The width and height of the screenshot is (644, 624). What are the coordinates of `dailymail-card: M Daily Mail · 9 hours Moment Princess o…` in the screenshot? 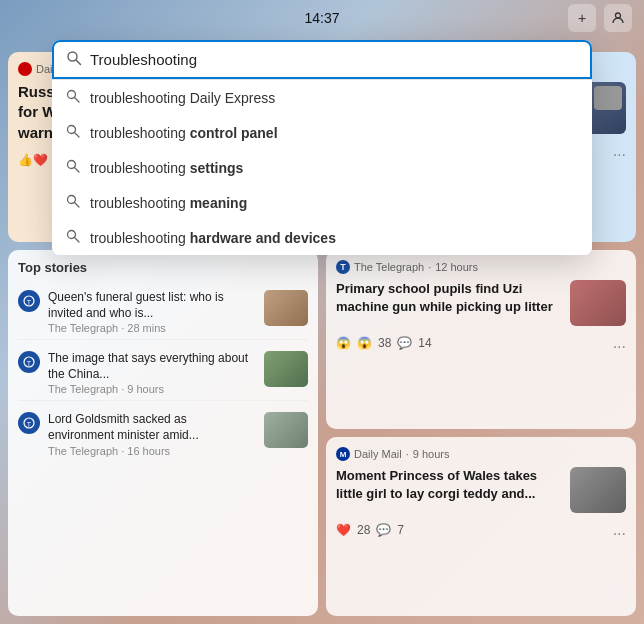 It's located at (481, 526).